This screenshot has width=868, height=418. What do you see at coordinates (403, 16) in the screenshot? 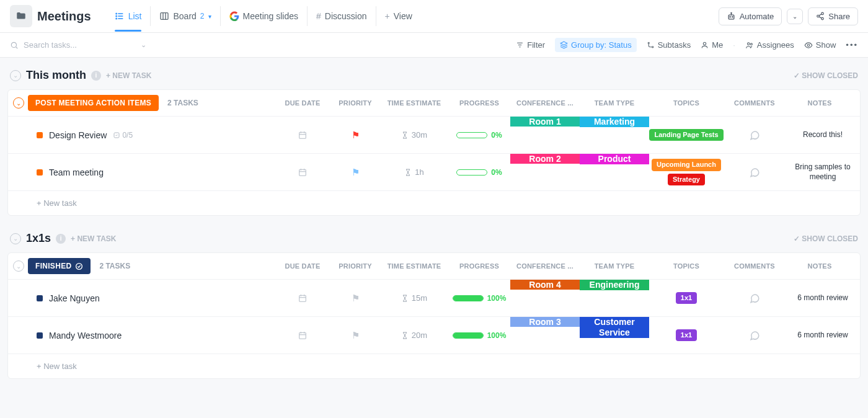
I see `tab-label: View` at bounding box center [403, 16].